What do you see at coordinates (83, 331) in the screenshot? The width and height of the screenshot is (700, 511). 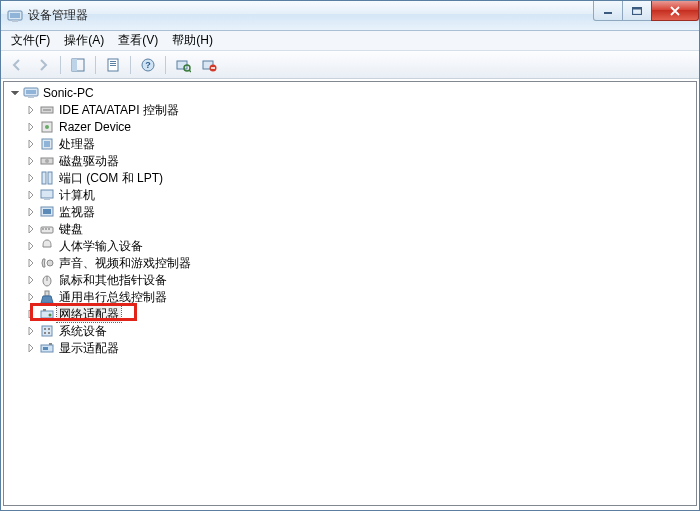 I see `tree-item-label: 系统设备` at bounding box center [83, 331].